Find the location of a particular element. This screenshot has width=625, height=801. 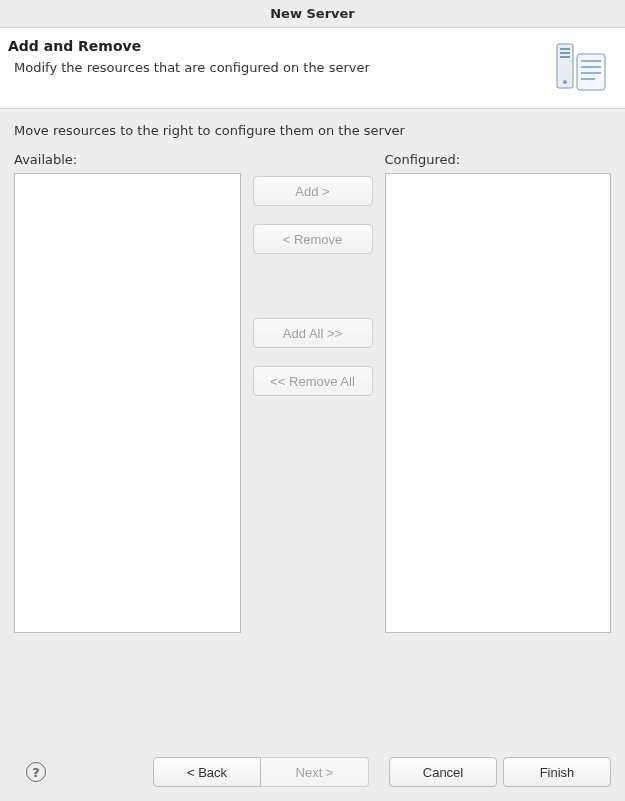

configured-label: Configured: is located at coordinates (498, 160).